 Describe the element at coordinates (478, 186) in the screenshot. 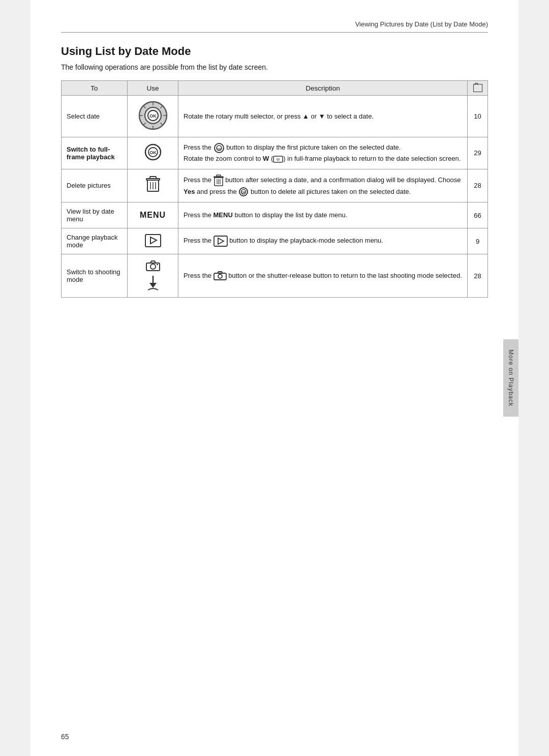

I see `row-ref-delete: 28` at that location.